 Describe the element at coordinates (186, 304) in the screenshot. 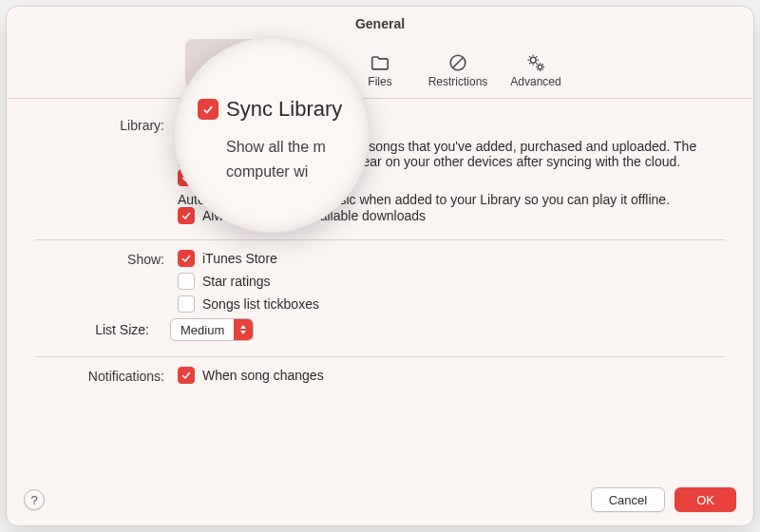

I see `checkbox-songs-tickboxes` at that location.